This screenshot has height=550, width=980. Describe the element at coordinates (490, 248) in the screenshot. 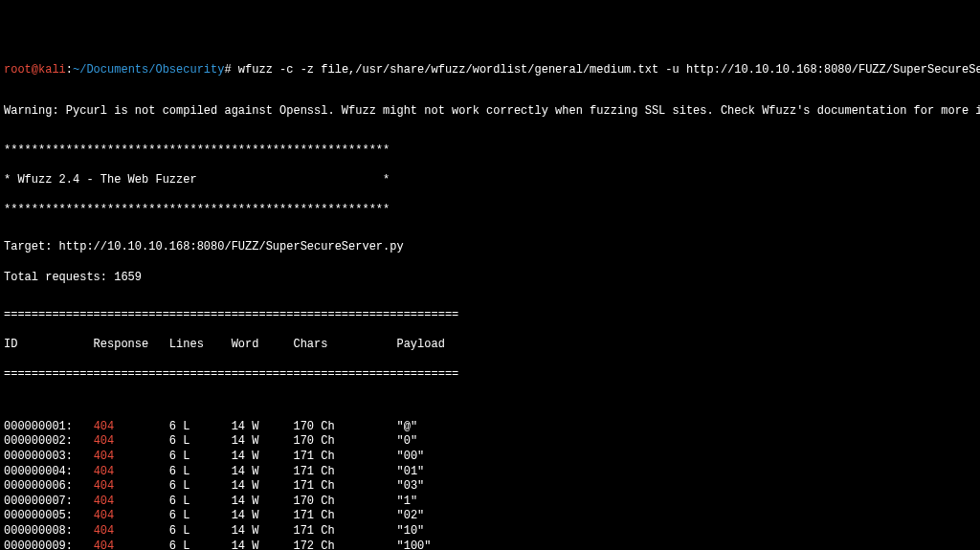

I see `target-line: Target: http://10.10.10.168:8080/FUZZ/Su…` at that location.